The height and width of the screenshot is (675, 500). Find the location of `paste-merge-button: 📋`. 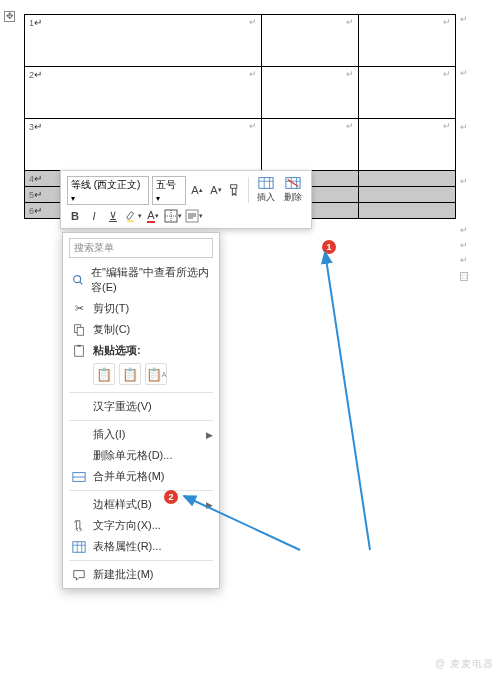

paste-merge-button: 📋 is located at coordinates (130, 374).